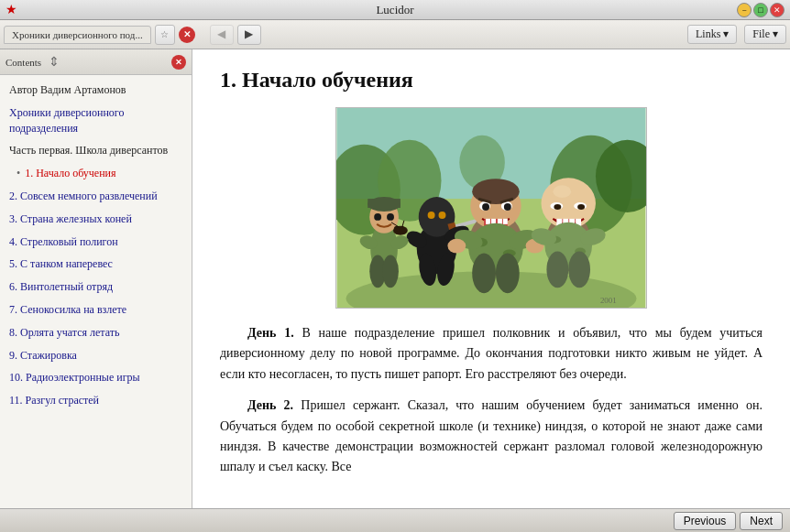  I want to click on minimize-button: −, so click(744, 10).